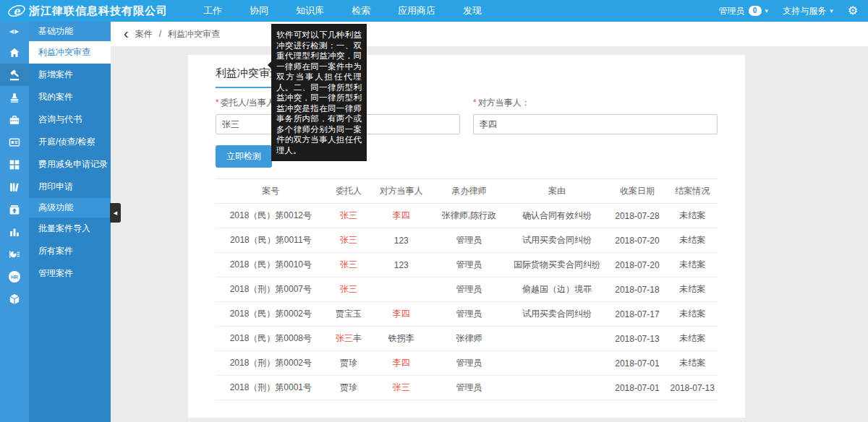 Image resolution: width=868 pixels, height=422 pixels. Describe the element at coordinates (69, 52) in the screenshot. I see `sidebar-item-conflict-review: 利益冲突审查` at that location.